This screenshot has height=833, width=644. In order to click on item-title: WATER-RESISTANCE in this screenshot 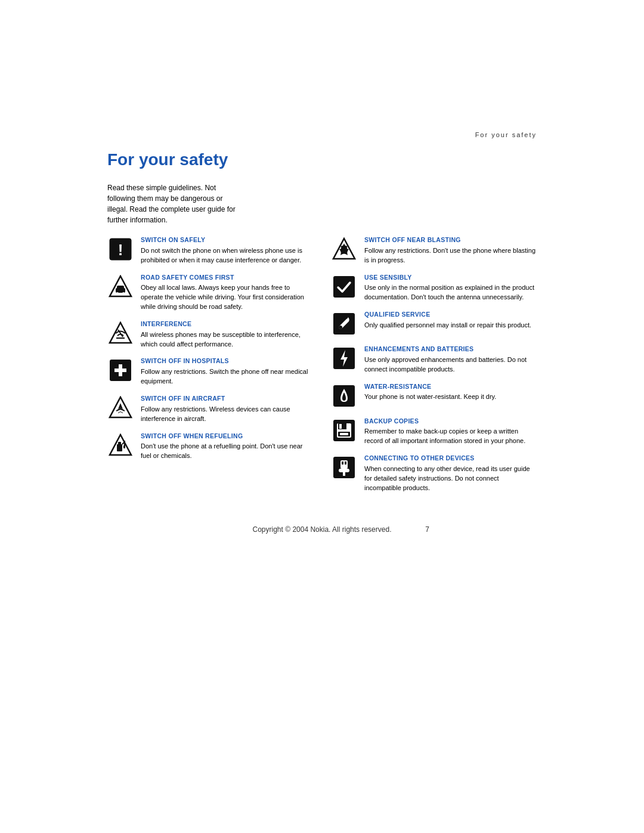, I will do `click(451, 387)`.